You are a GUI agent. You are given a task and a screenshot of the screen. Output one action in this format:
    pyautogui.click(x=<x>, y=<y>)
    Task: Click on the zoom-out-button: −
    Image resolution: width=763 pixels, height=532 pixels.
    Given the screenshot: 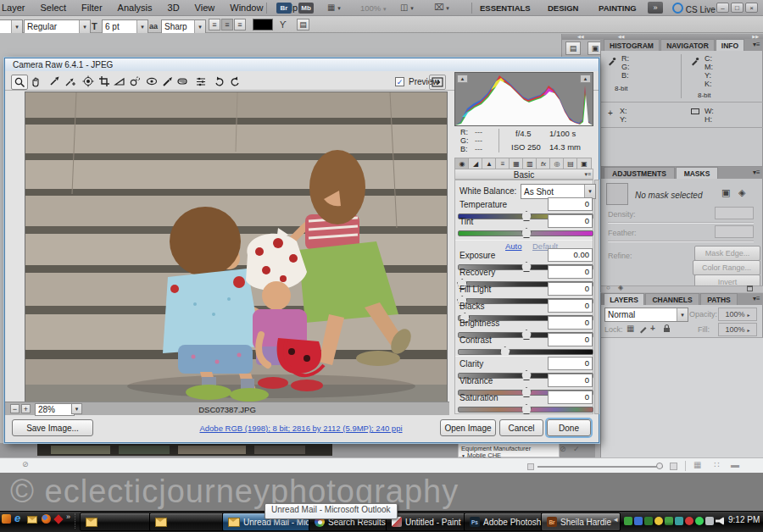 What is the action you would take?
    pyautogui.click(x=15, y=408)
    